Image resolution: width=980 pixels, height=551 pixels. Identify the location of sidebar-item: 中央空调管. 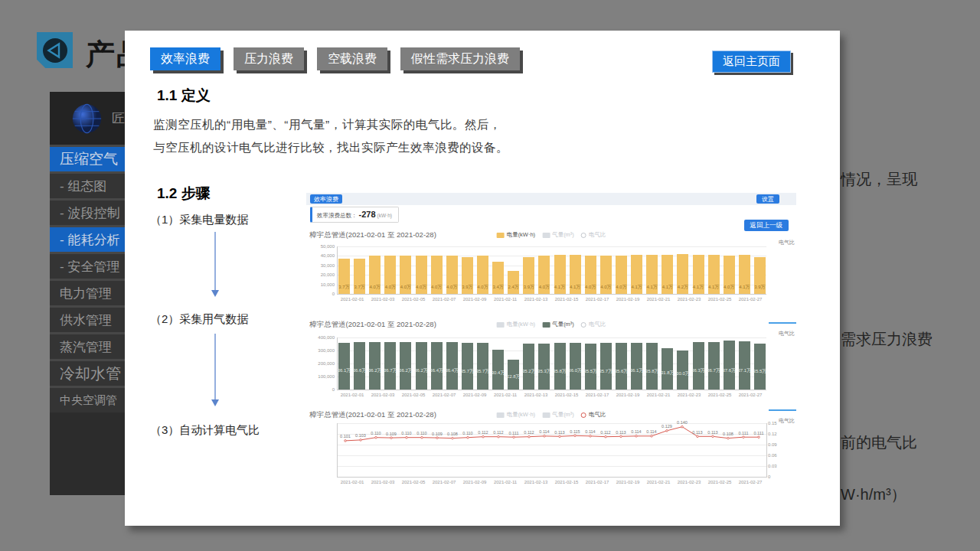
(87, 399).